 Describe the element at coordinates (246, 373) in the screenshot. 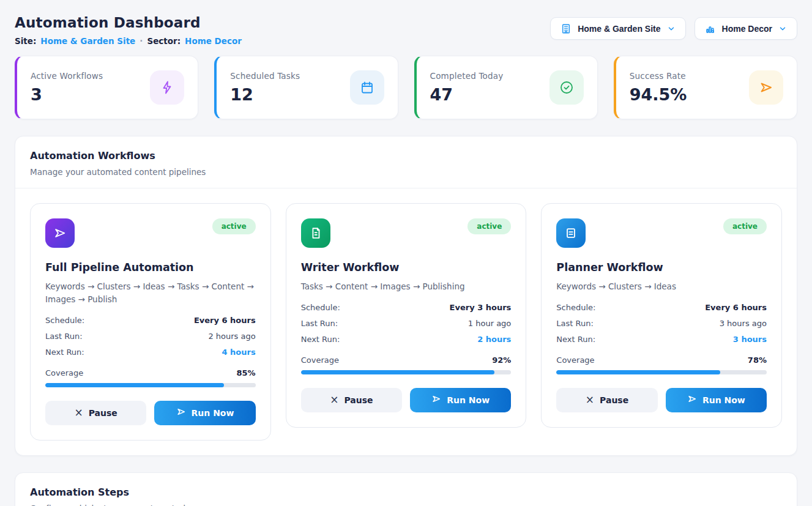

I see `coverage-value: 85%` at that location.